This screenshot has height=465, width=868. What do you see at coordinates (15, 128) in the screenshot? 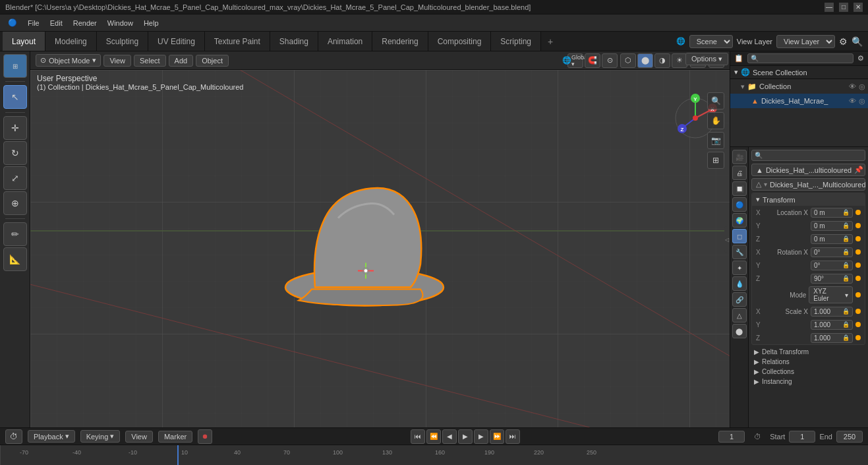
I see `move-tool-btn: ✛` at bounding box center [15, 128].